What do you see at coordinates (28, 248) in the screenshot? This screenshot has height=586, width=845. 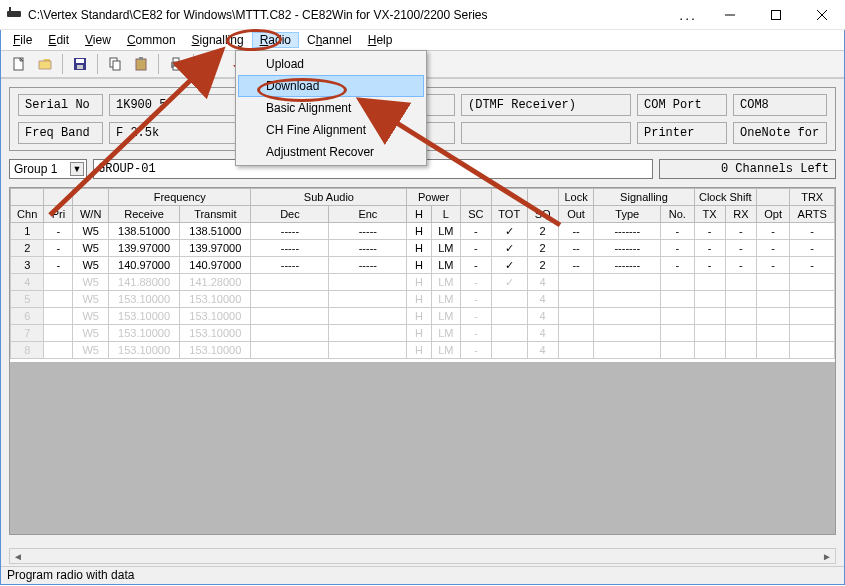 I see `cell-chn: 2` at bounding box center [28, 248].